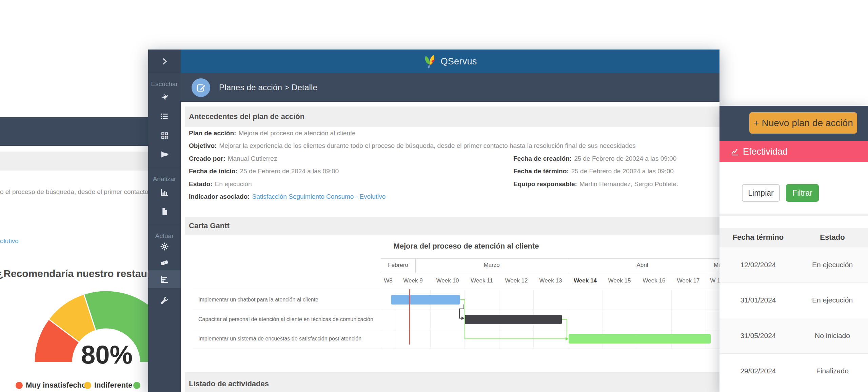  I want to click on left-window-indicator-link: olutivo, so click(9, 241).